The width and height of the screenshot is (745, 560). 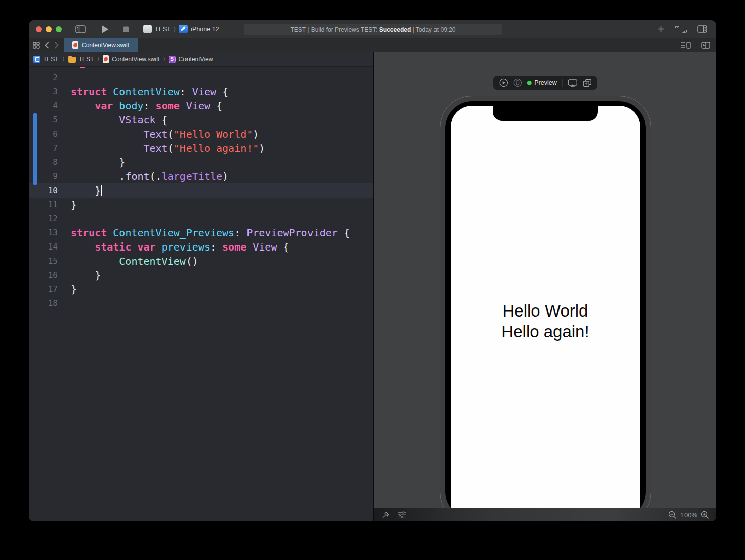 I want to click on minimize-window-button, so click(x=49, y=29).